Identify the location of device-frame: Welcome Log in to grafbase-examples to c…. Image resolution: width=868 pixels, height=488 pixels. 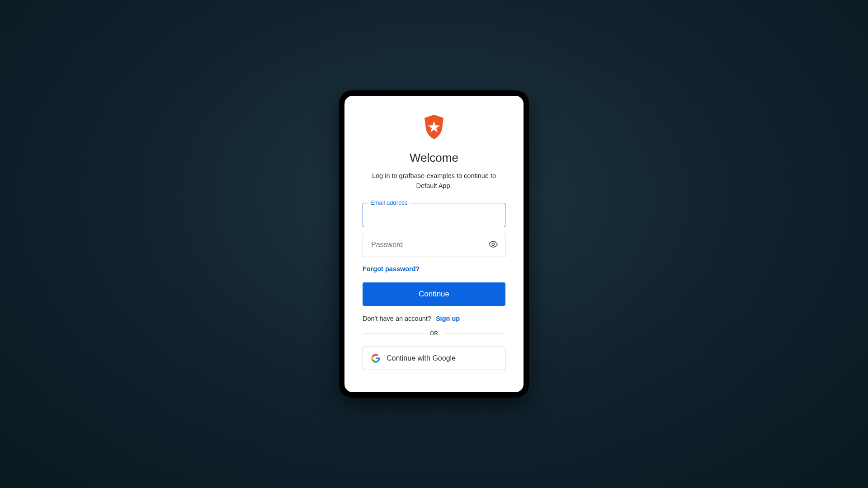
(434, 244).